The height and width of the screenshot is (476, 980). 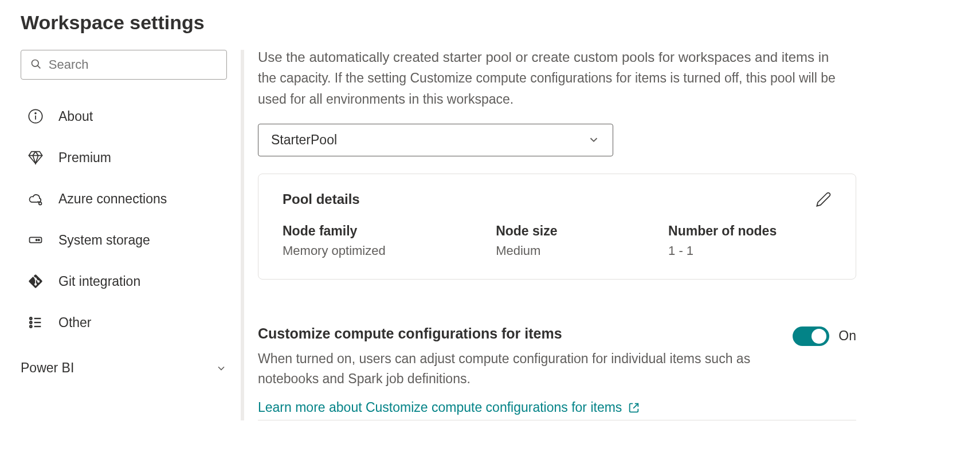 What do you see at coordinates (36, 116) in the screenshot?
I see `info-icon` at bounding box center [36, 116].